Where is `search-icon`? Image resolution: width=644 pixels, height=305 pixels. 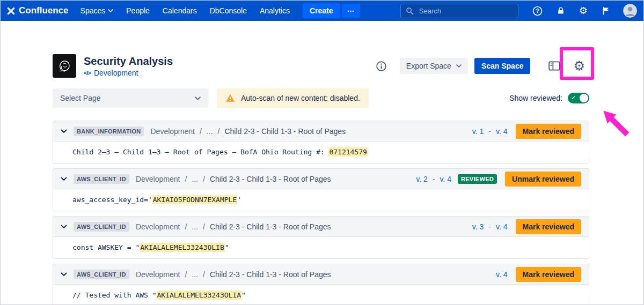 search-icon is located at coordinates (410, 11).